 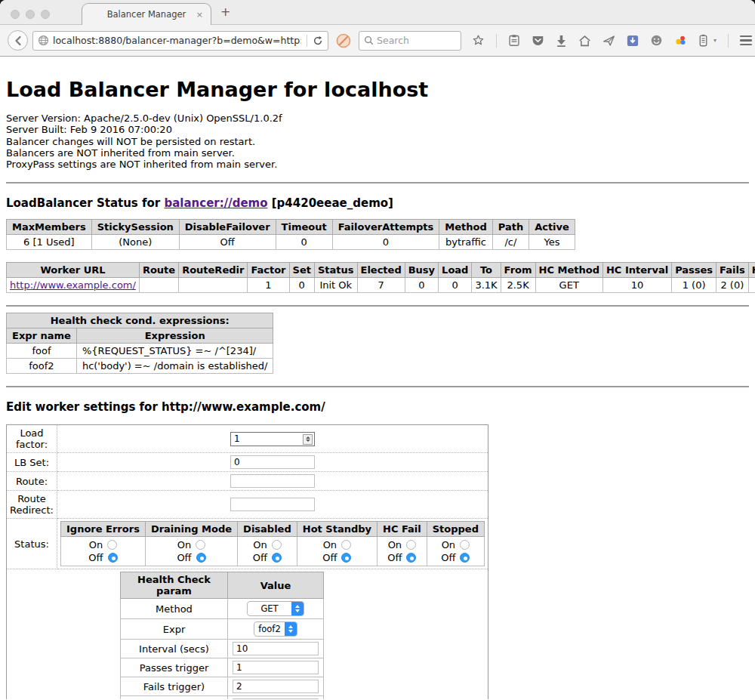 I want to click on hc-col-health-check-param: Health Check param, so click(x=174, y=586).